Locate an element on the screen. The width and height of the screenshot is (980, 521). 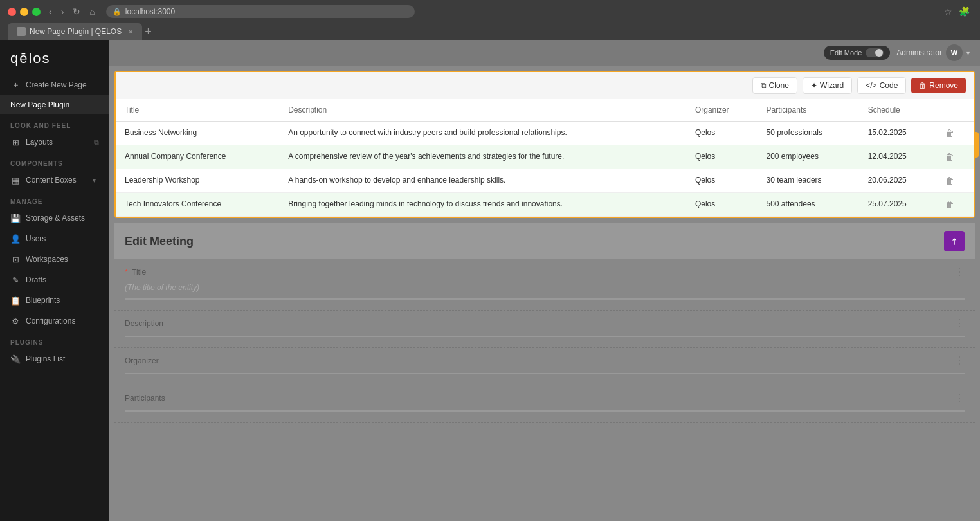
tab-close-icon: ✕ is located at coordinates (131, 32).